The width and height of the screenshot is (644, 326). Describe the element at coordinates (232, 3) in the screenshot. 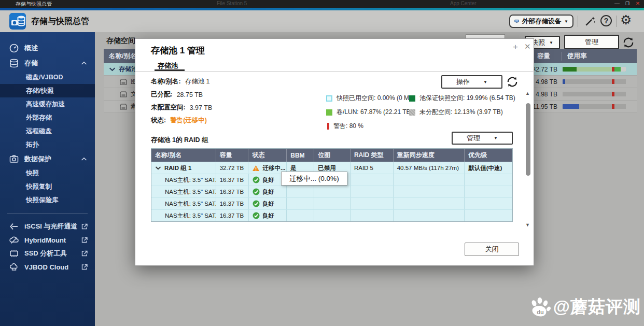

I see `ghost-window-title-left: File Station 5` at that location.